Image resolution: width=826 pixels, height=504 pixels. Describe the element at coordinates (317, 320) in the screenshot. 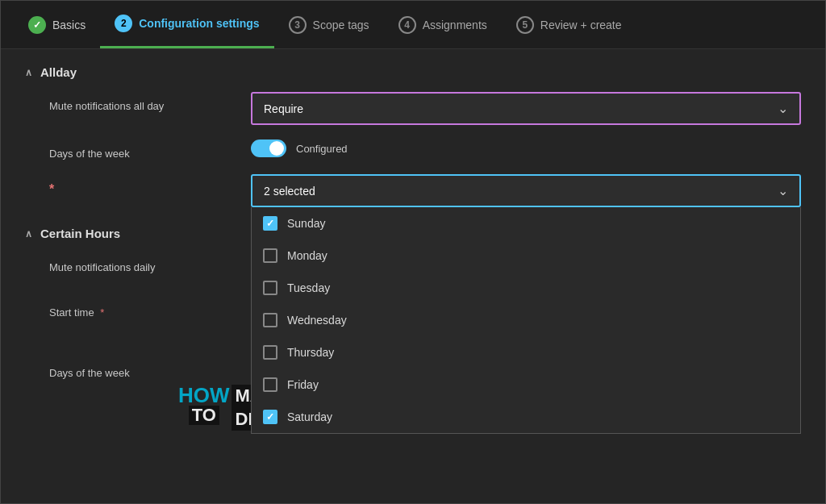

I see `day-label-wednesday: Wednesday` at that location.